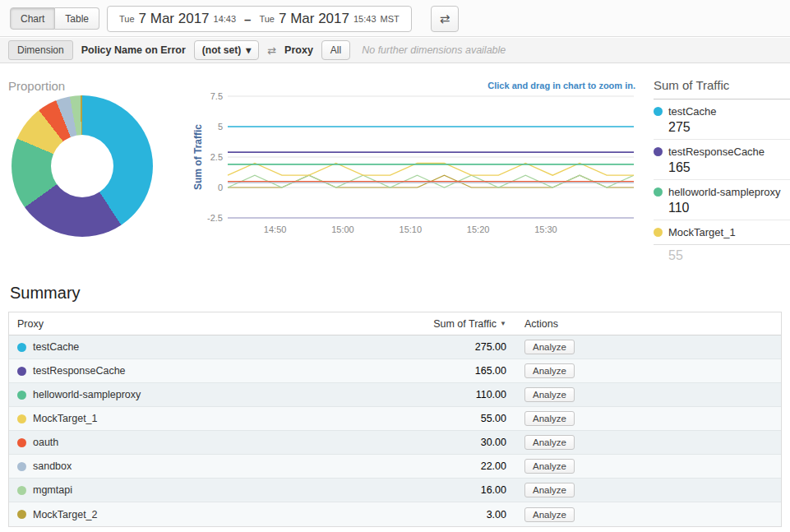 The width and height of the screenshot is (790, 532). What do you see at coordinates (248, 50) in the screenshot?
I see `chevron-down-icon: ▾` at bounding box center [248, 50].